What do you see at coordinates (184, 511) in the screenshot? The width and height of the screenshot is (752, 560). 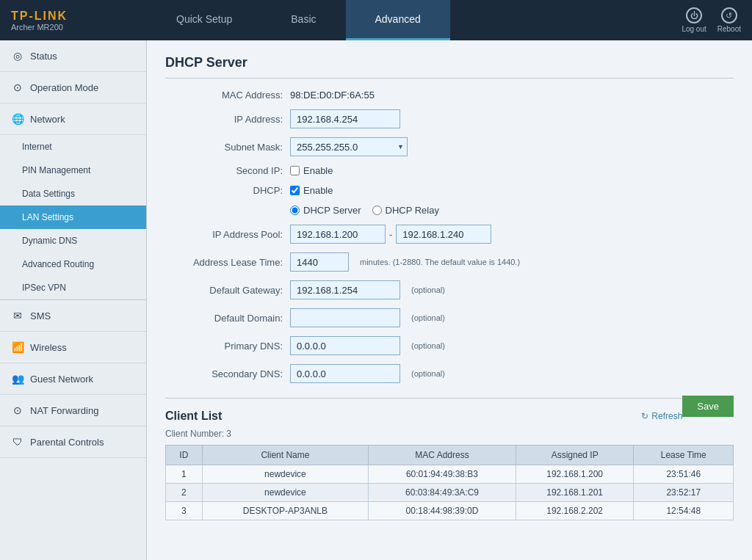 I see `table-cell-id: 3` at bounding box center [184, 511].